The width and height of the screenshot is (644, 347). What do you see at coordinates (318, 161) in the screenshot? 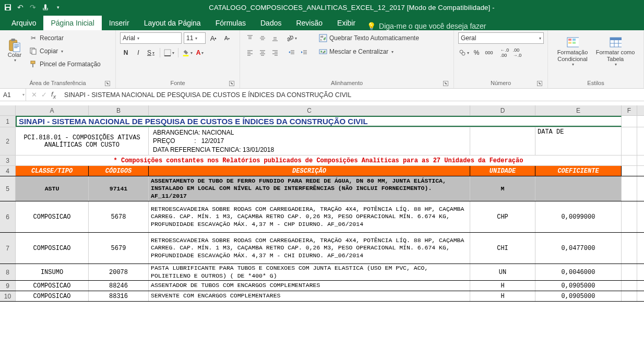
I see `cell-A3: * Composições constantes nos Relatórios …` at bounding box center [318, 161].